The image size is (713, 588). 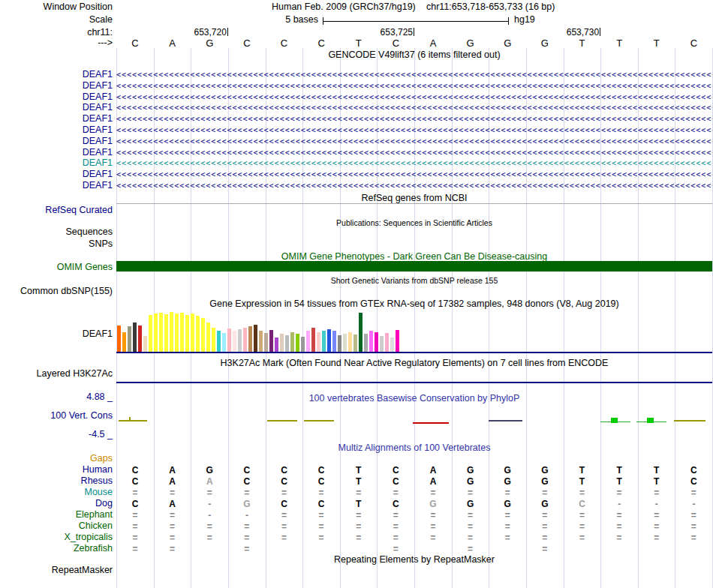 What do you see at coordinates (414, 266) in the screenshot?
I see `omim-gene-bar` at bounding box center [414, 266].